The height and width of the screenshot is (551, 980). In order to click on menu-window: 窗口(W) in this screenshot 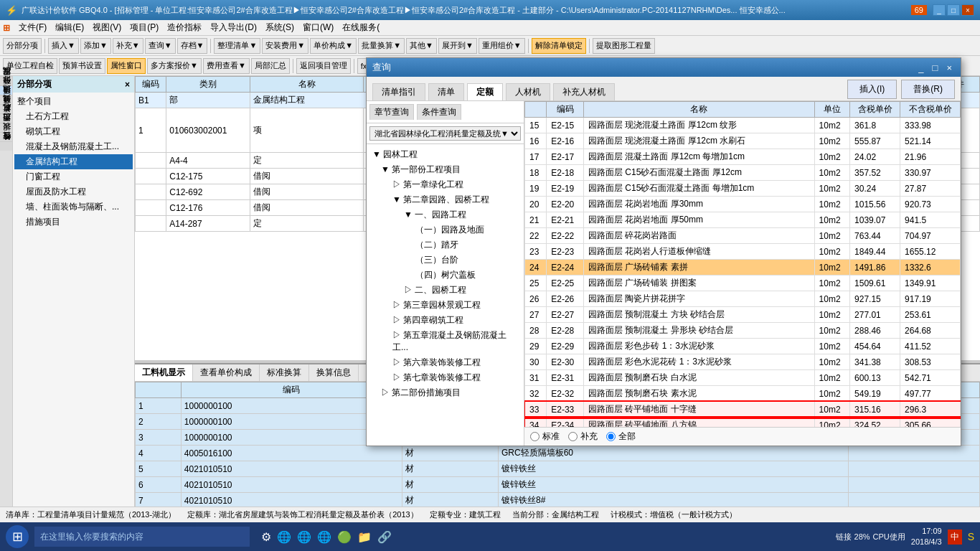, I will do `click(319, 27)`.